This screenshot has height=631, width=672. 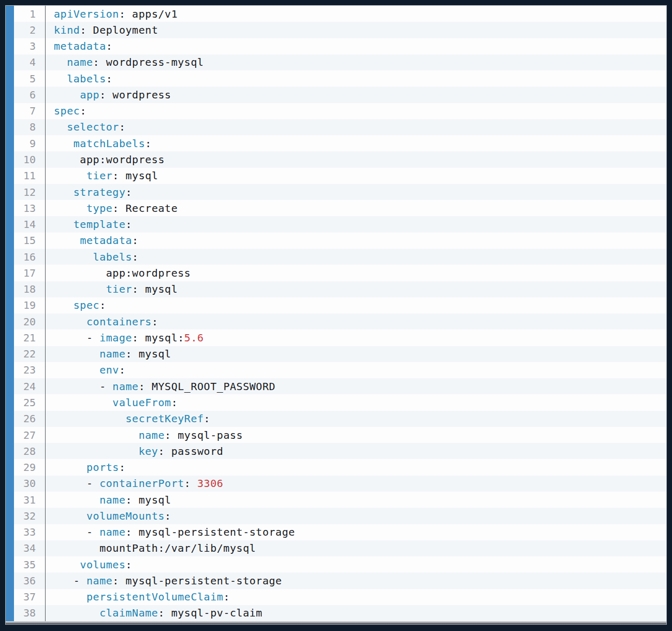 What do you see at coordinates (30, 30) in the screenshot?
I see `line-number: 2` at bounding box center [30, 30].